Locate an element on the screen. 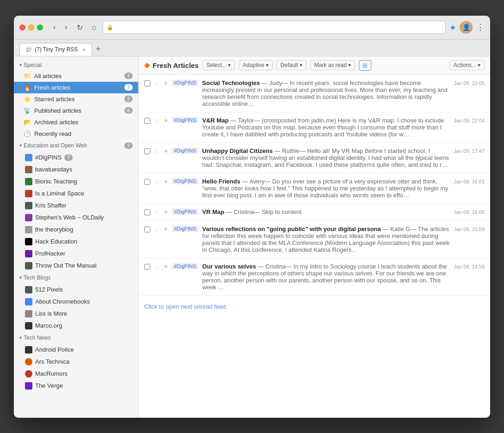 The height and width of the screenshot is (433, 504). education-group-badge: 7 is located at coordinates (129, 146).